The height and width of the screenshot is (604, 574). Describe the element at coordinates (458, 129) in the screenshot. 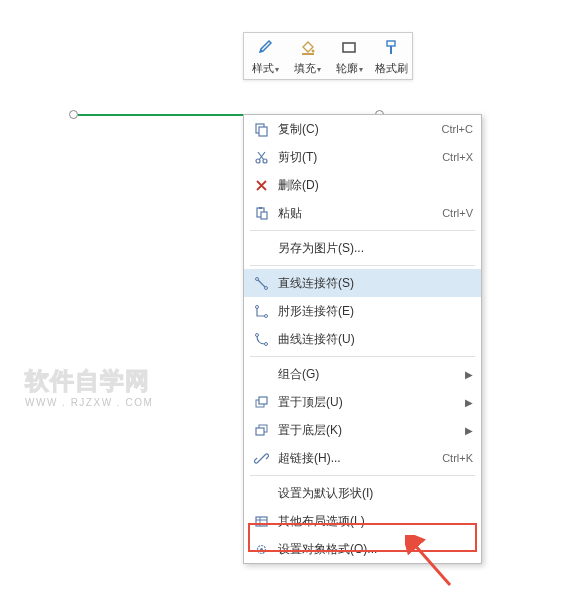

I see `menu-shortcut: Ctrl+C` at that location.